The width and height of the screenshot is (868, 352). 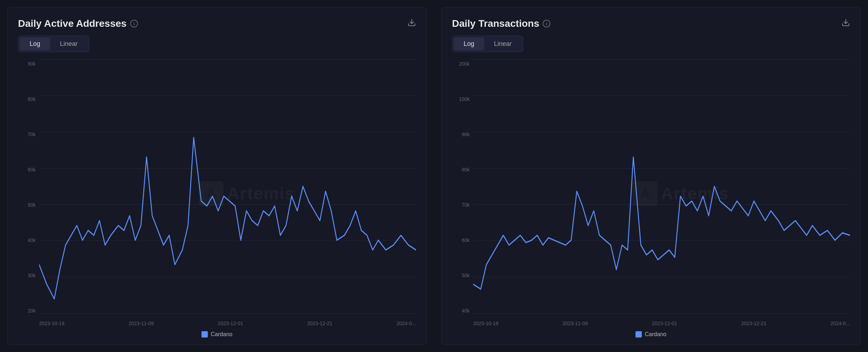 What do you see at coordinates (228, 321) in the screenshot?
I see `x-axis-1: 2023-10-19 2023-11-09 2023-12-01 2023-12…` at bounding box center [228, 321].